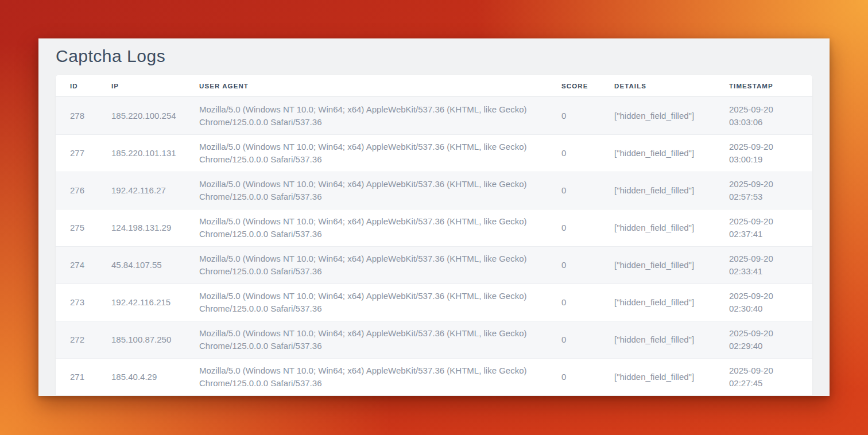 The width and height of the screenshot is (868, 435). What do you see at coordinates (155, 377) in the screenshot?
I see `cell-ip: 185.40.4.29` at bounding box center [155, 377].